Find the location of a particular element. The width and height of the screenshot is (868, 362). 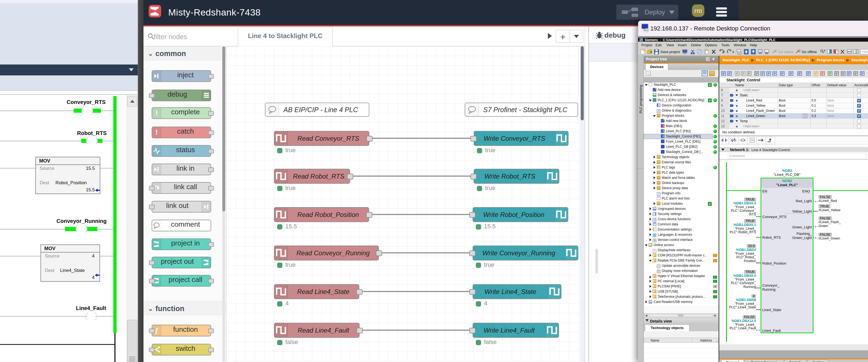

svg-text: Go online is located at coordinates (786, 52).